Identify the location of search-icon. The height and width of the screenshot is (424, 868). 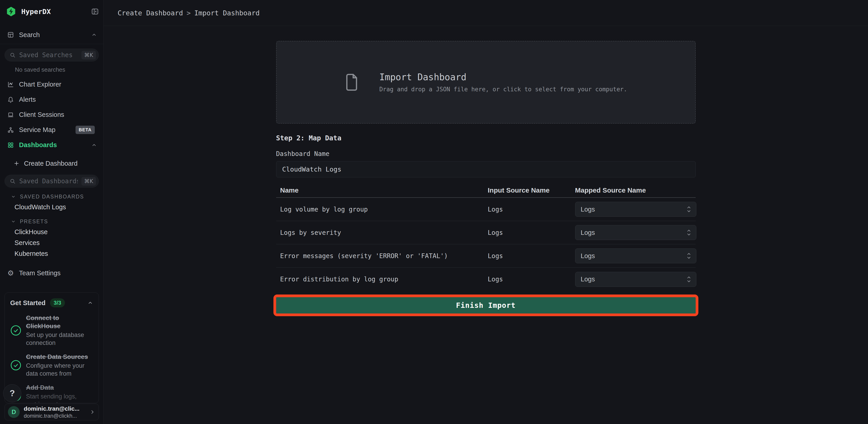
(13, 55).